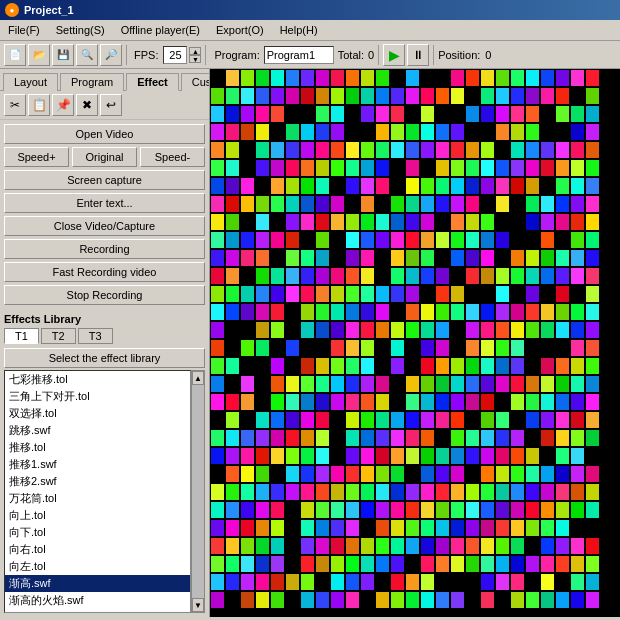  Describe the element at coordinates (98, 380) in the screenshot. I see `list-item: 七彩推移.tol` at that location.